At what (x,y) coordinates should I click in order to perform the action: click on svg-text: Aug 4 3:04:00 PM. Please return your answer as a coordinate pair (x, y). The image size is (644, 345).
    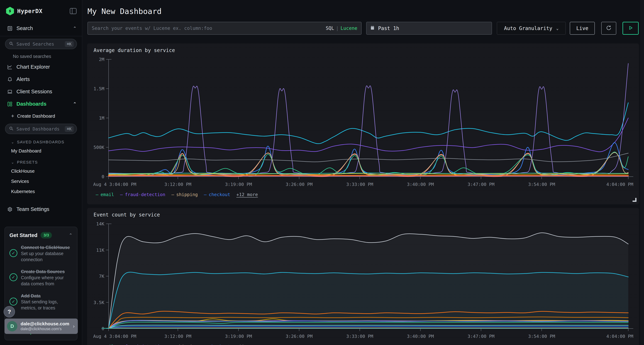
    Looking at the image, I should click on (115, 184).